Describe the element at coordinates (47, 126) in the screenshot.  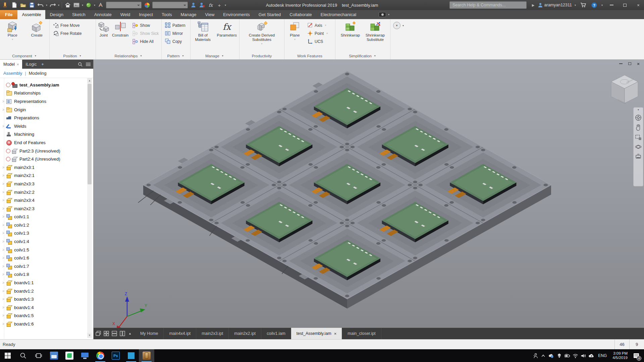
I see `tree-item: Welds` at that location.